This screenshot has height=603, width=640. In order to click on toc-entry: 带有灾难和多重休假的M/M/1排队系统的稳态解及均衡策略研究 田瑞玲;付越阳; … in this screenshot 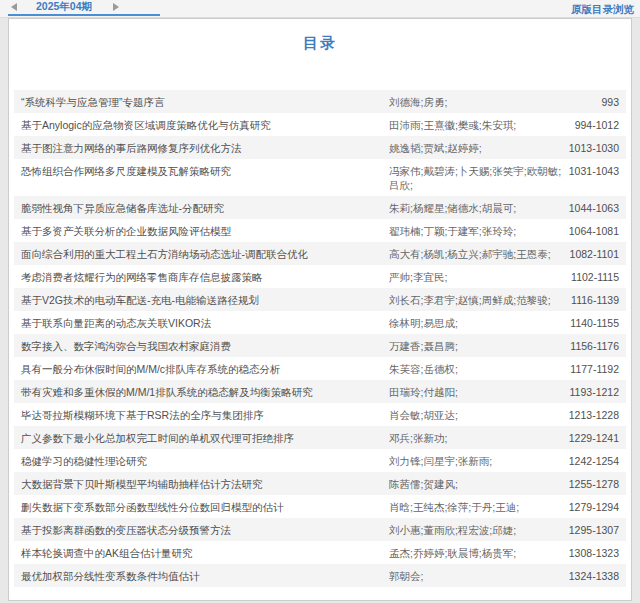, I will do `click(320, 392)`.